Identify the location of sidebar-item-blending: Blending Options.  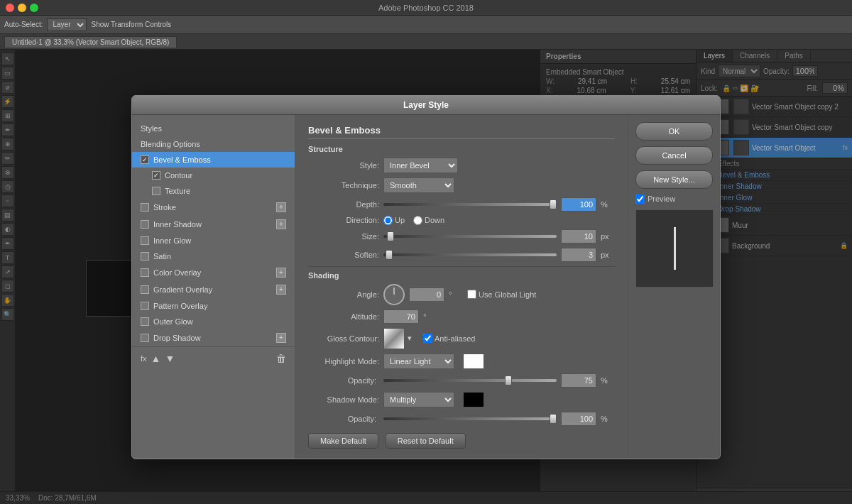
(213, 144).